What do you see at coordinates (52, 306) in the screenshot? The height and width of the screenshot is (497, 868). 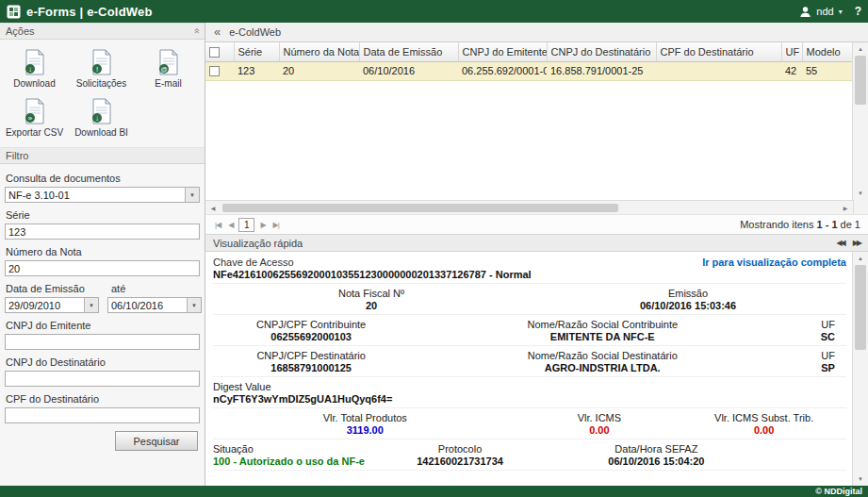 I see `data-inicio-picker: ▼` at bounding box center [52, 306].